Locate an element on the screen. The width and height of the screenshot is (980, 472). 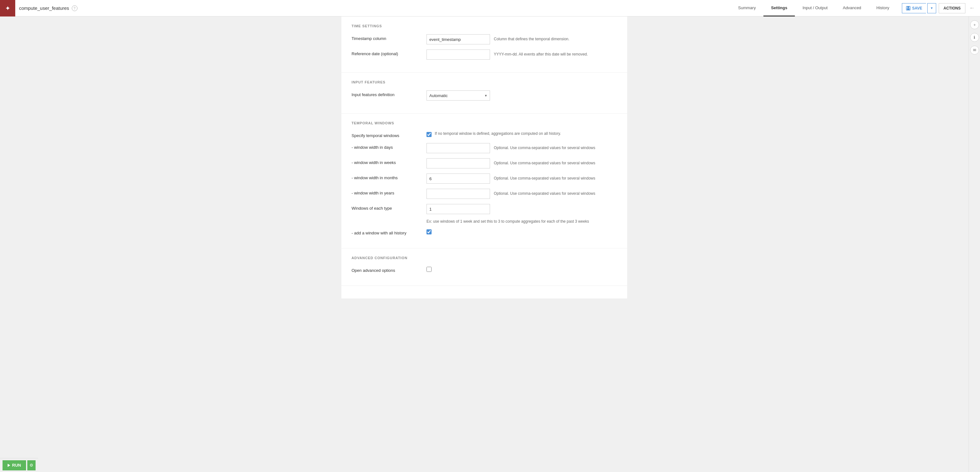
section-title-input: INPUT FEATURES is located at coordinates (484, 82).